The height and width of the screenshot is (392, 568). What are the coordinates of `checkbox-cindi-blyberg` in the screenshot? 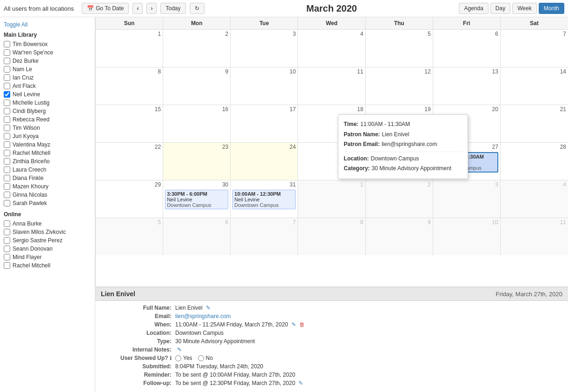 It's located at (7, 111).